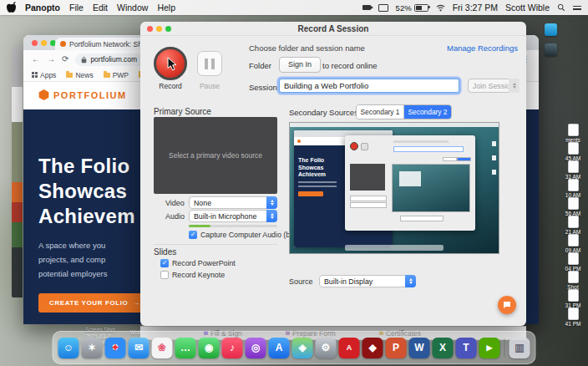 This screenshot has height=366, width=588. What do you see at coordinates (302, 348) in the screenshot?
I see `maps-icon: ◈` at bounding box center [302, 348].